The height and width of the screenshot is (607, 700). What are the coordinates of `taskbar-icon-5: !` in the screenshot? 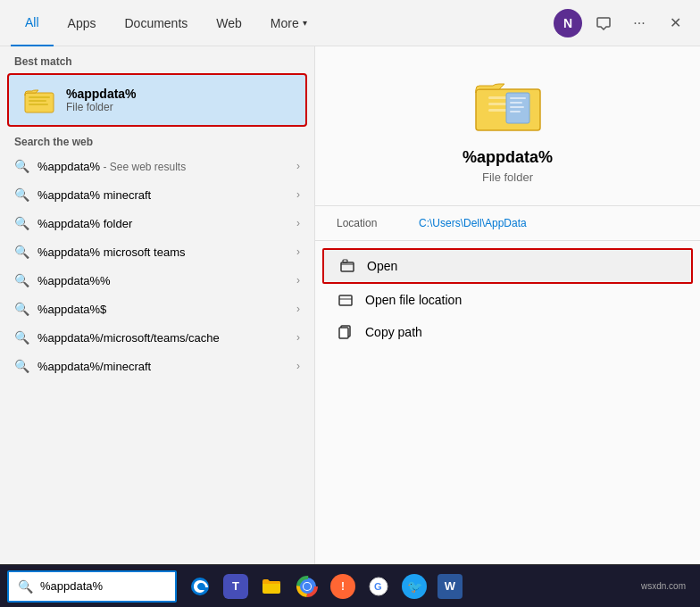 It's located at (343, 586).